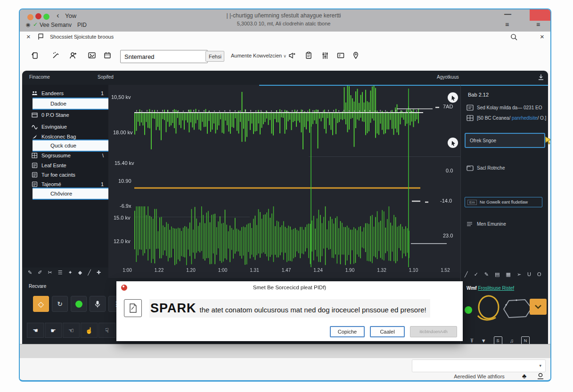  What do you see at coordinates (518, 309) in the screenshot?
I see `polygon-select-icon` at bounding box center [518, 309].